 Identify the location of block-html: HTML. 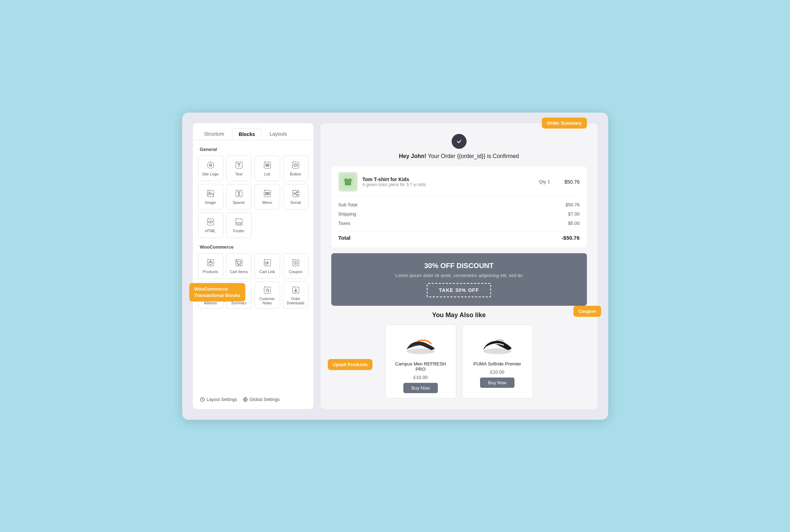
(211, 225).